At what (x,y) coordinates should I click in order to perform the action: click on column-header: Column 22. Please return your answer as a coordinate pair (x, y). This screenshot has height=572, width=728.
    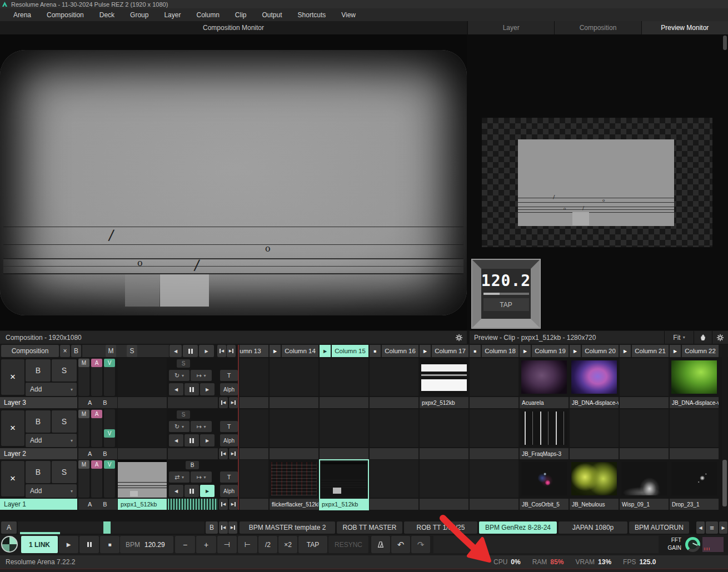
    Looking at the image, I should click on (700, 351).